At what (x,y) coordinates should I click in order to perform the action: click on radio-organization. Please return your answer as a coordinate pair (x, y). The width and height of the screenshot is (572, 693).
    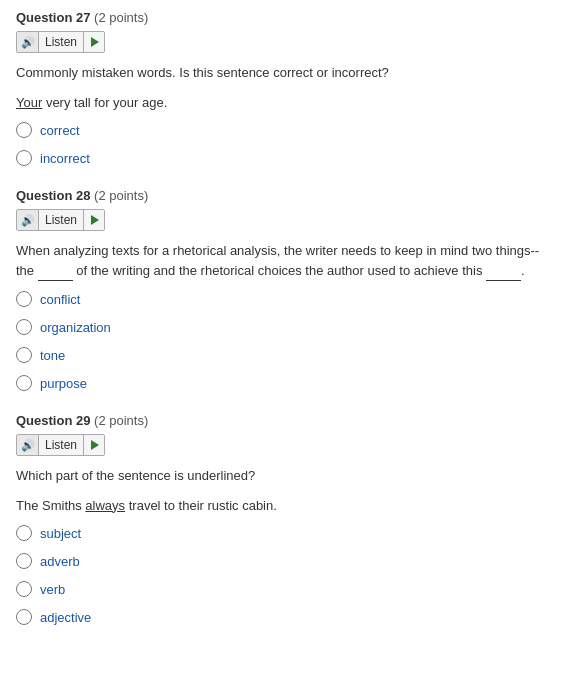
    Looking at the image, I should click on (24, 327).